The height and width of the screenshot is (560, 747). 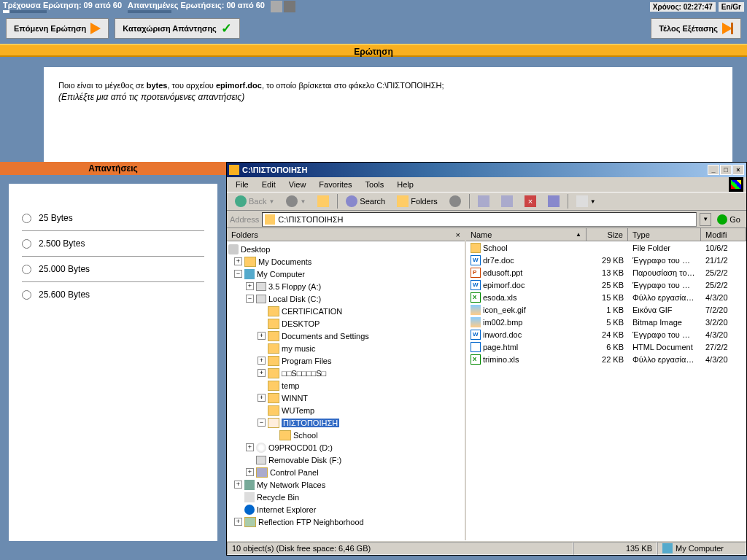 I want to click on file-row: im002.bmp5 KBBitmap Image3/2/20, so click(x=606, y=322).